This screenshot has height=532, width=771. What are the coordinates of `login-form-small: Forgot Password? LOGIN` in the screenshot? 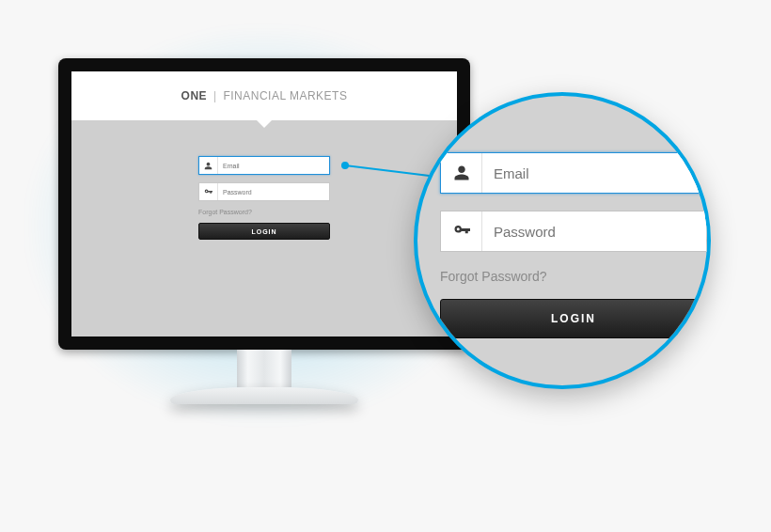 It's located at (264, 197).